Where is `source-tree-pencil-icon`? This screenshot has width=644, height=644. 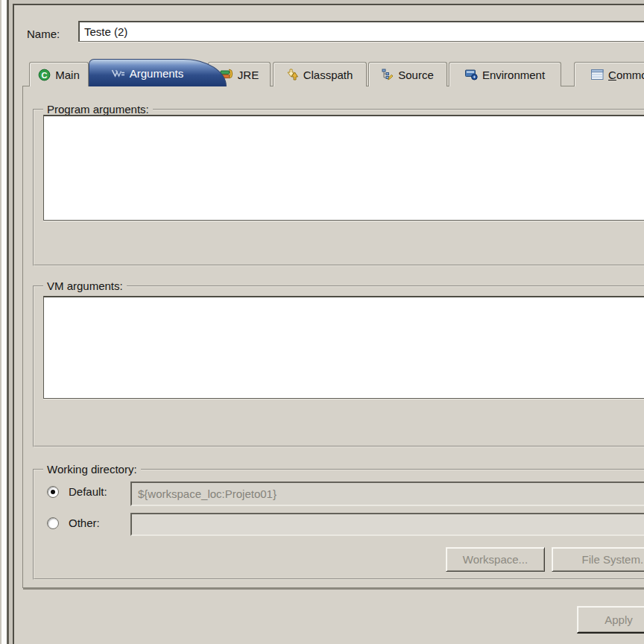
source-tree-pencil-icon is located at coordinates (388, 75).